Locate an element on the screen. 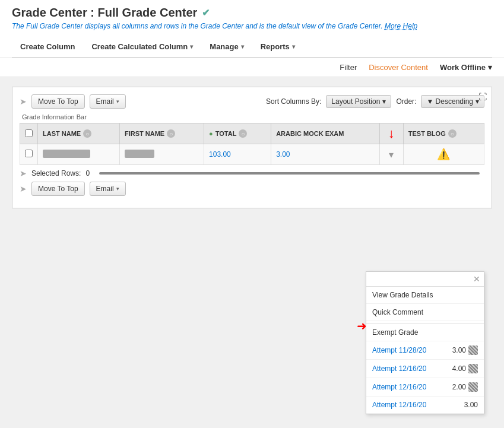 This screenshot has width=504, height=428. attempt-3-icon is located at coordinates (473, 387).